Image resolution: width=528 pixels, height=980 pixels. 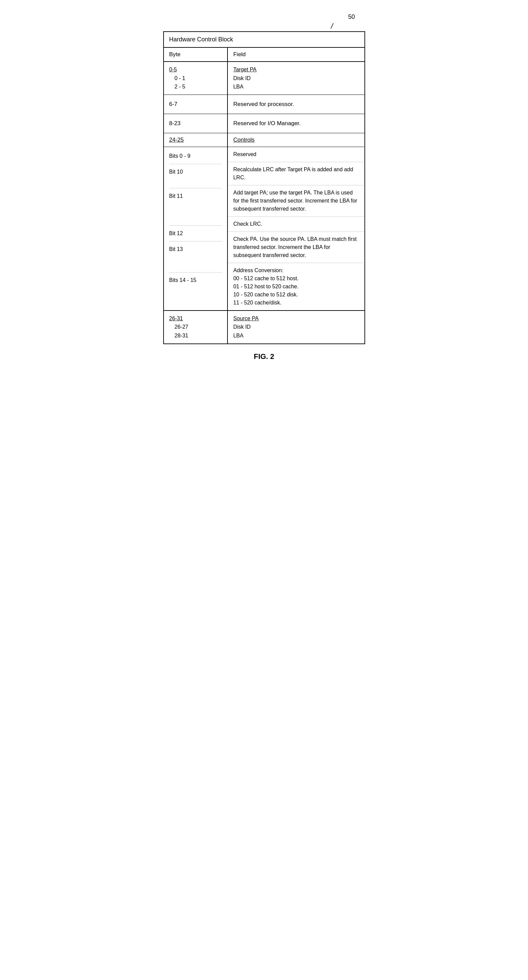 What do you see at coordinates (264, 40) in the screenshot?
I see `table-title-row: Hardware Control Block` at bounding box center [264, 40].